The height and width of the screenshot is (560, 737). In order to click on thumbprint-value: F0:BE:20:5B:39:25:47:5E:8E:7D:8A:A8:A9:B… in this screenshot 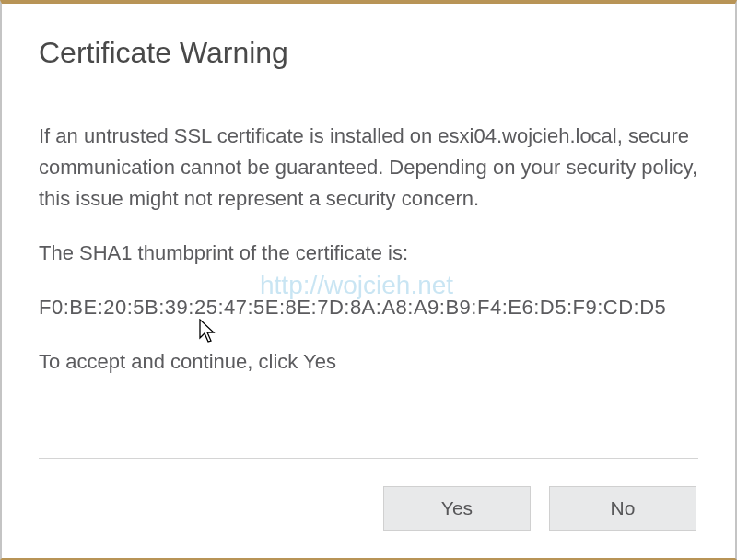, I will do `click(368, 308)`.